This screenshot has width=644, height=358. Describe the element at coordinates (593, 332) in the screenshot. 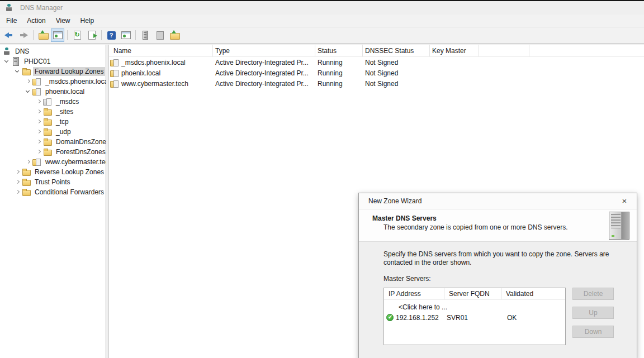

I see `down-button: Down` at that location.